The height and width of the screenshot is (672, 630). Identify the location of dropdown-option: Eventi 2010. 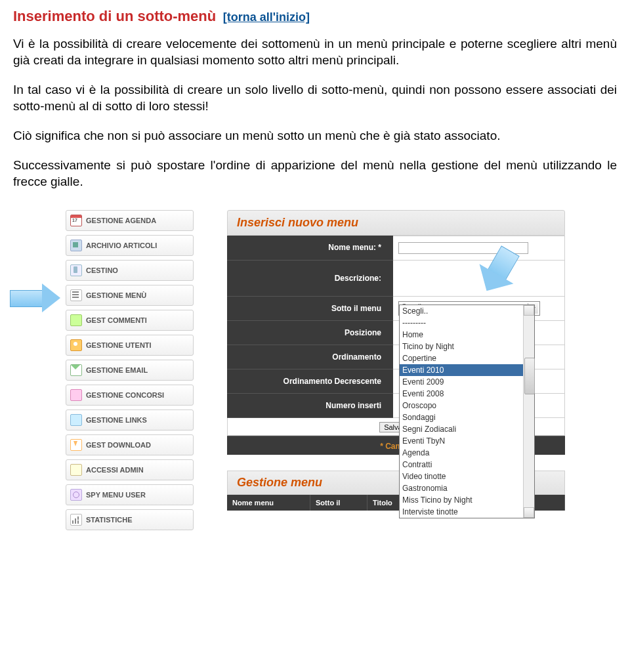
(467, 370).